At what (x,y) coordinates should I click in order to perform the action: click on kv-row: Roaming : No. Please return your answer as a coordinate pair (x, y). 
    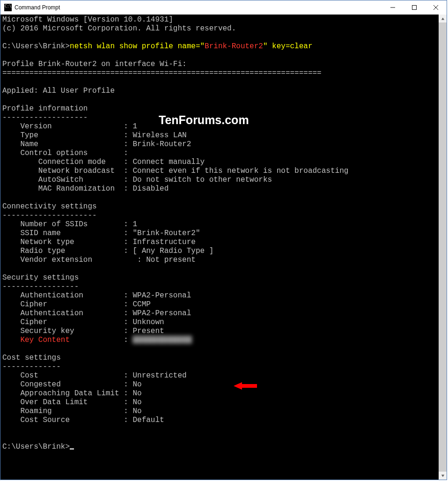
    Looking at the image, I should click on (72, 411).